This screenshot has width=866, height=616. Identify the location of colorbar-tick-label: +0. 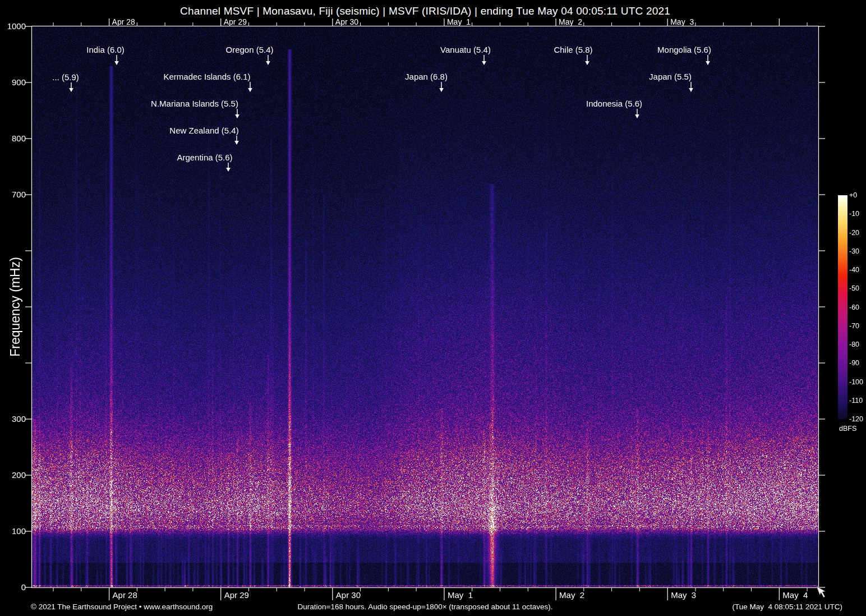
(853, 195).